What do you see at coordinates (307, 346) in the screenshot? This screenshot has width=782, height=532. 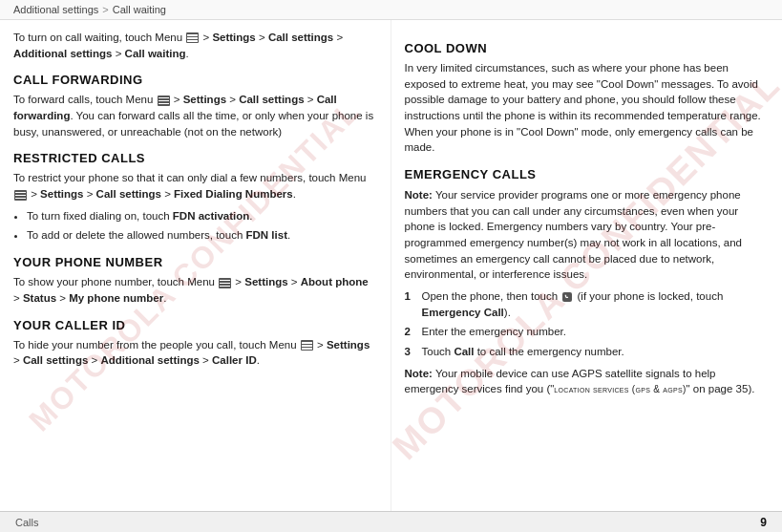 I see `menu-icon-caller-id` at bounding box center [307, 346].